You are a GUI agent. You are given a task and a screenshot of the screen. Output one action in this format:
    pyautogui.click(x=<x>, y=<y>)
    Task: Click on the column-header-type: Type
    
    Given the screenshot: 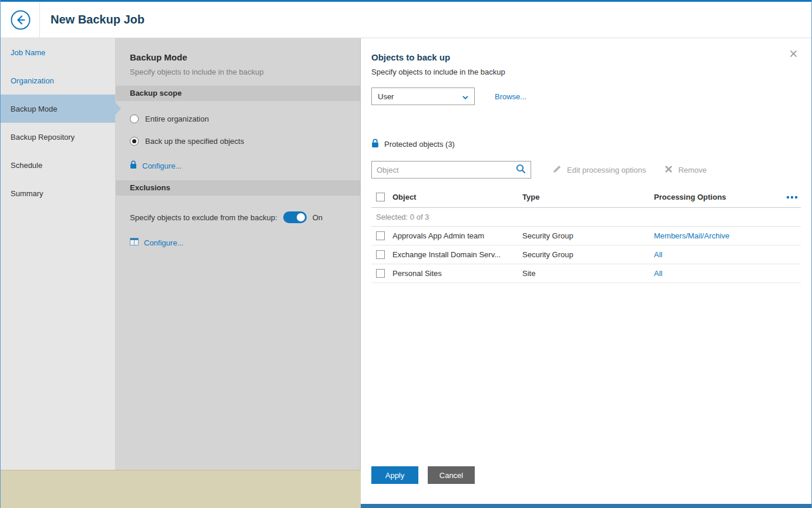 What is the action you would take?
    pyautogui.click(x=588, y=197)
    